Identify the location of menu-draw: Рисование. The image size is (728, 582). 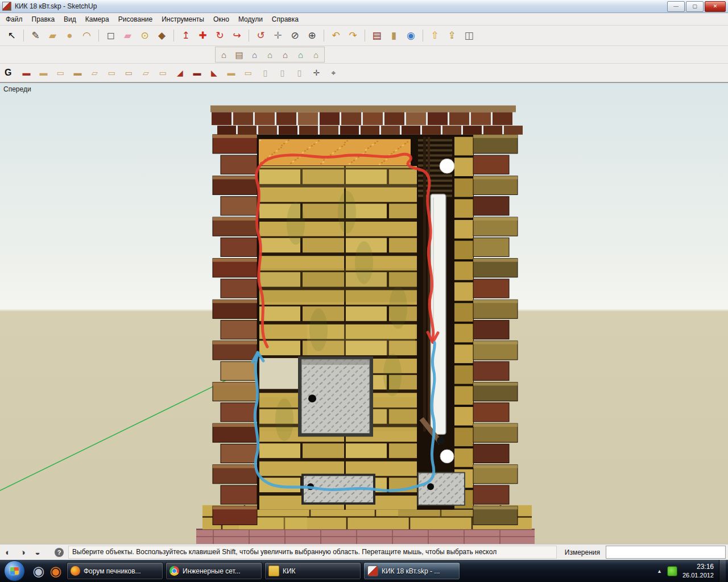
(135, 19).